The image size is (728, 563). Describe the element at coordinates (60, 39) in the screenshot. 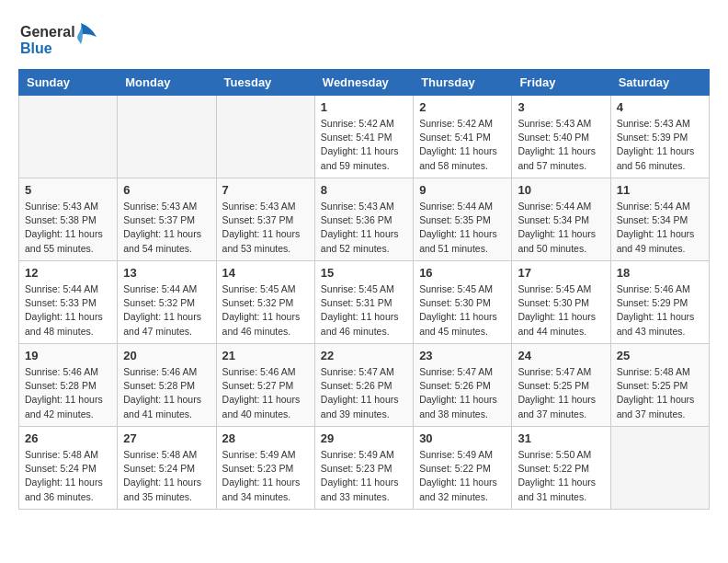

I see `logo-svg: General Blue` at that location.